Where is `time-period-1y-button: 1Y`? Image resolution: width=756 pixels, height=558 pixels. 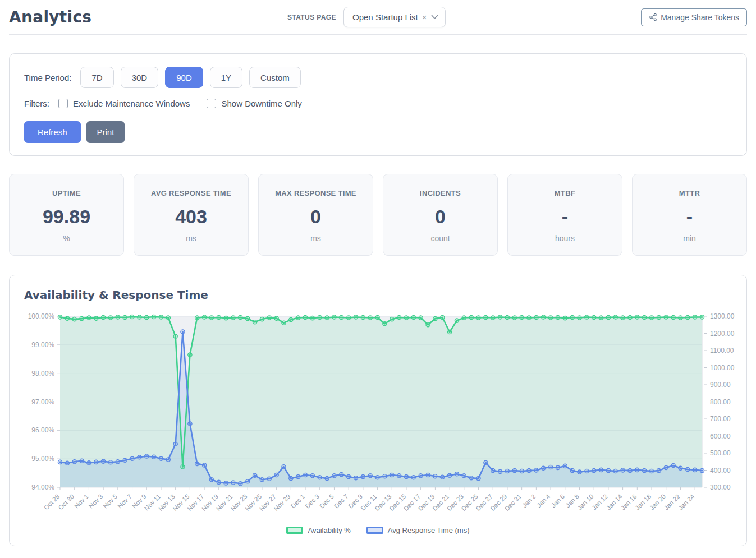
time-period-1y-button: 1Y is located at coordinates (226, 77).